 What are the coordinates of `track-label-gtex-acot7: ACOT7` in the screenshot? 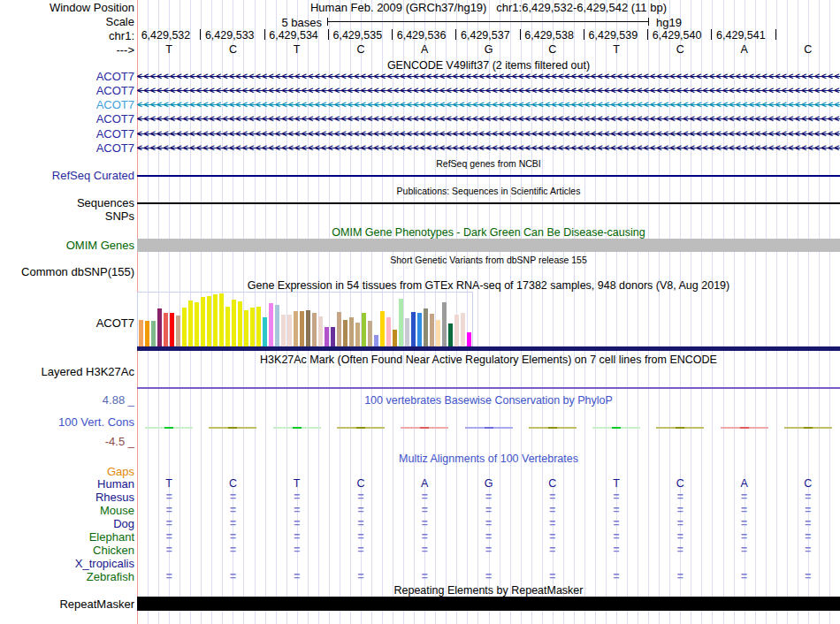 It's located at (67, 323).